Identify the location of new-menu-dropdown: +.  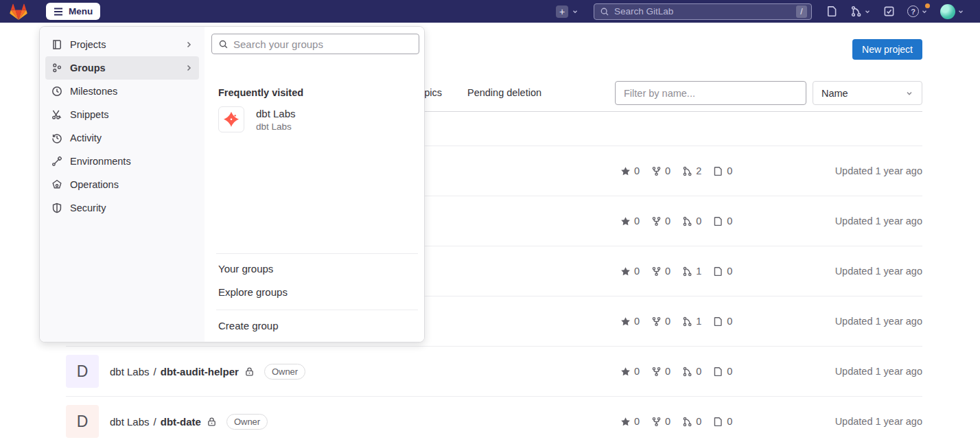
(567, 12).